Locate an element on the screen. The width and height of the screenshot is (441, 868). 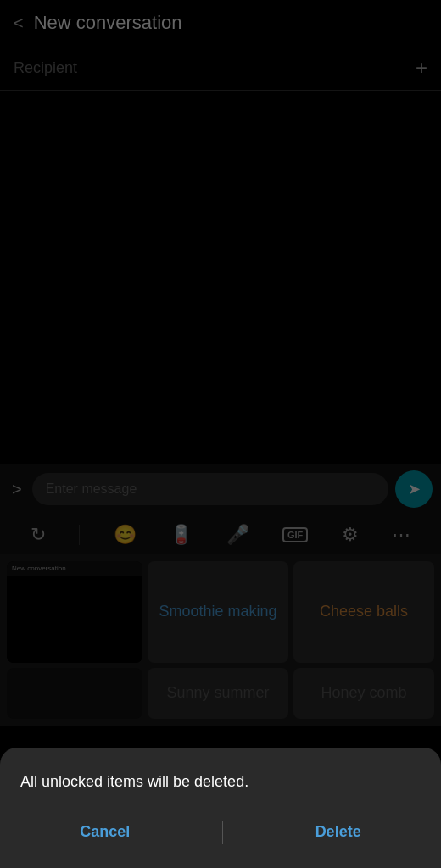
cancel-button: Cancel is located at coordinates (105, 832).